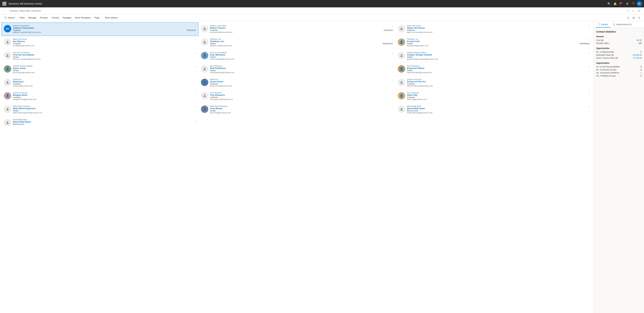  I want to click on cost-value: 66.00, so click(639, 40).